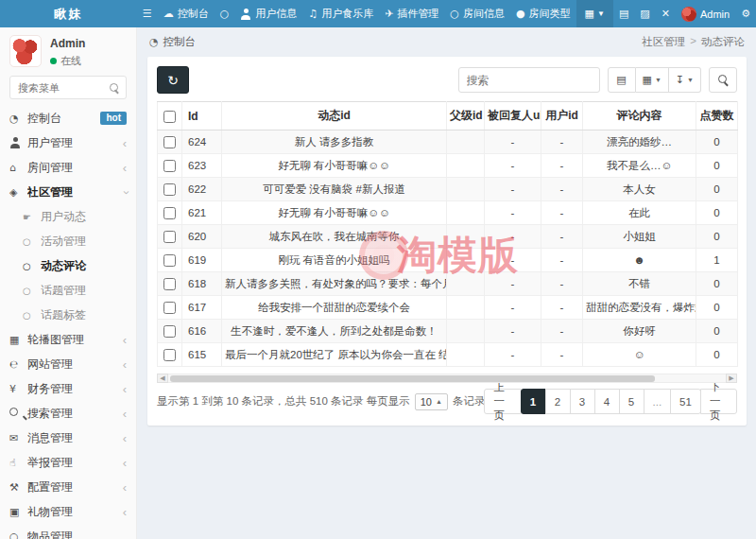 The height and width of the screenshot is (539, 756). Describe the element at coordinates (717, 261) in the screenshot. I see `cell-likes: 1` at that location.